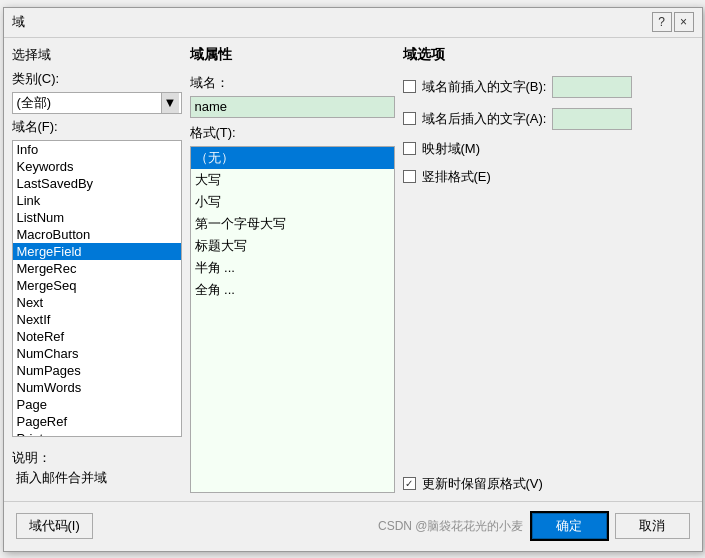 The height and width of the screenshot is (558, 705). What do you see at coordinates (97, 92) in the screenshot?
I see `category-row: 类别(C): (全部) ▼` at bounding box center [97, 92].